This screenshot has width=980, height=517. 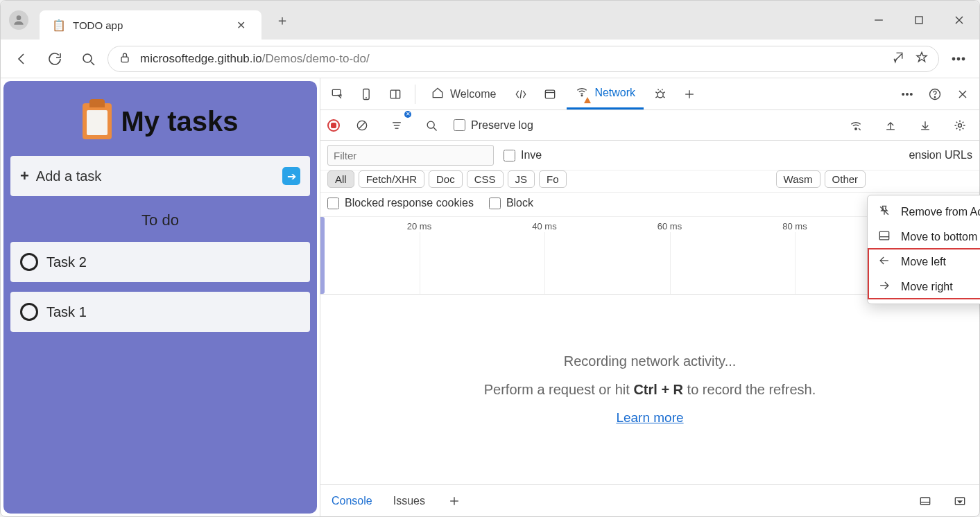 What do you see at coordinates (924, 212) in the screenshot?
I see `ctx-remove-from-activity-bar: Remove from Activity Bar` at bounding box center [924, 212].